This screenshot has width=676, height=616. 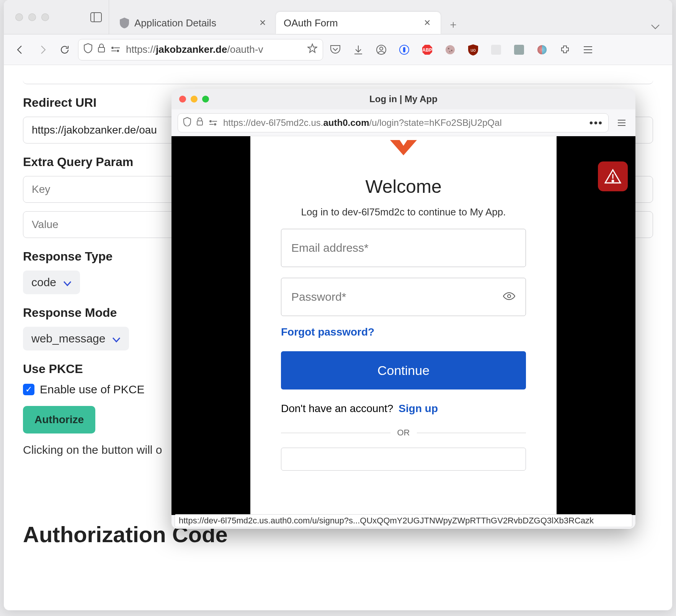 What do you see at coordinates (65, 50) in the screenshot?
I see `reload-button` at bounding box center [65, 50].